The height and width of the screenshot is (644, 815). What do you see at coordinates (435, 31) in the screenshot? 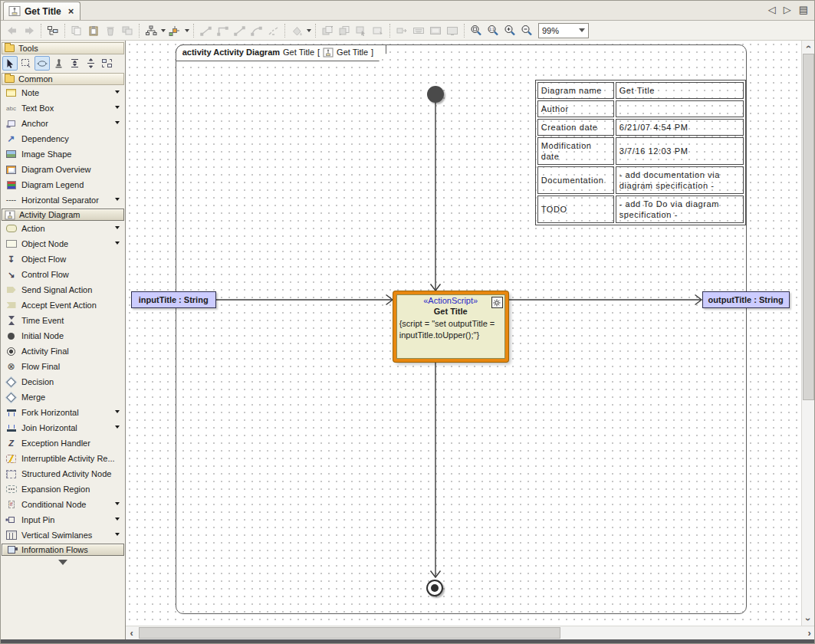
I see `show-full-screen-button` at bounding box center [435, 31].